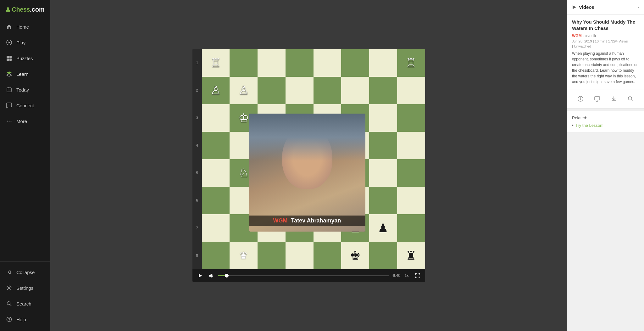  I want to click on board-cell-r8c3, so click(272, 256).